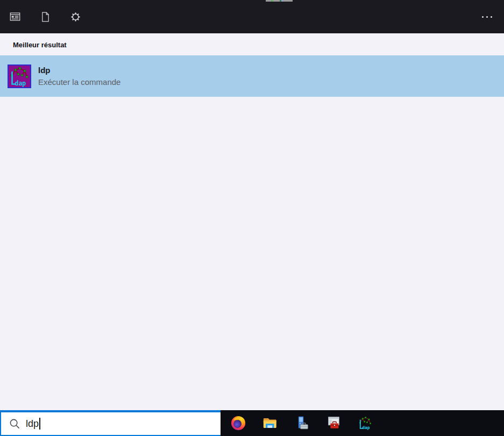 The image size is (504, 436). I want to click on text-caret, so click(40, 424).